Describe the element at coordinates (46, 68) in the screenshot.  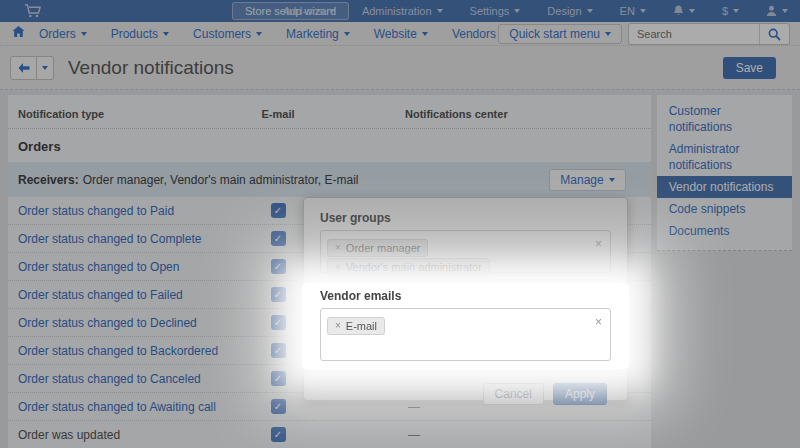
I see `back-dropdown-button` at that location.